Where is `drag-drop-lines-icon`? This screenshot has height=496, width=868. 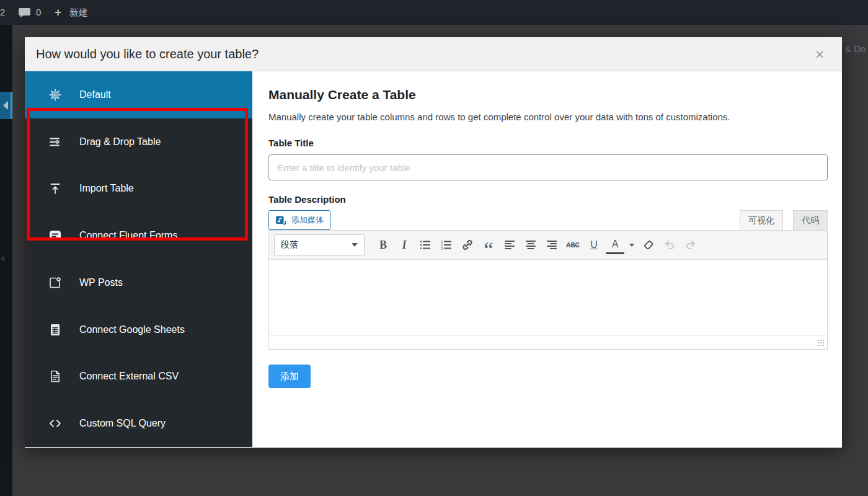 drag-drop-lines-icon is located at coordinates (55, 142).